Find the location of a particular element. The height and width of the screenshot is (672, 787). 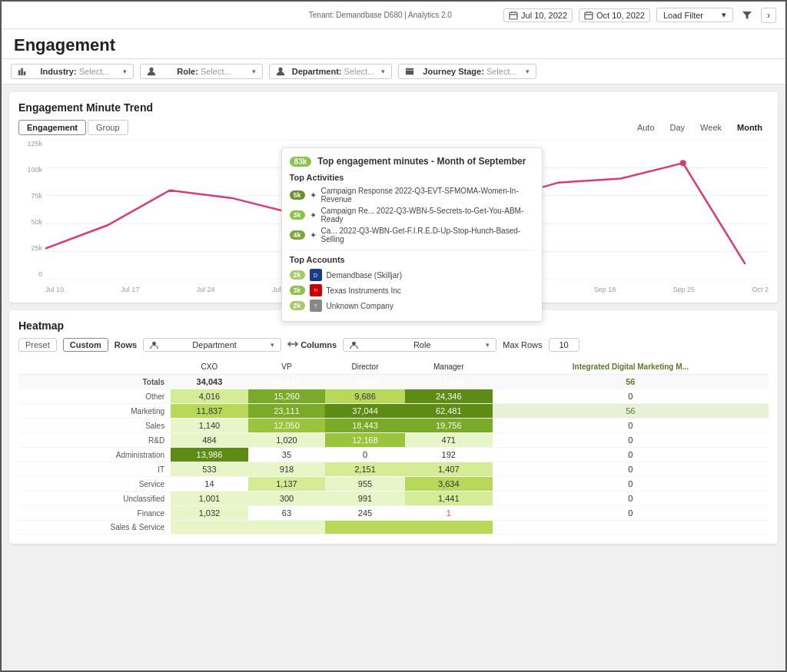

tooltip-activities-label: Top Activities is located at coordinates (412, 177).